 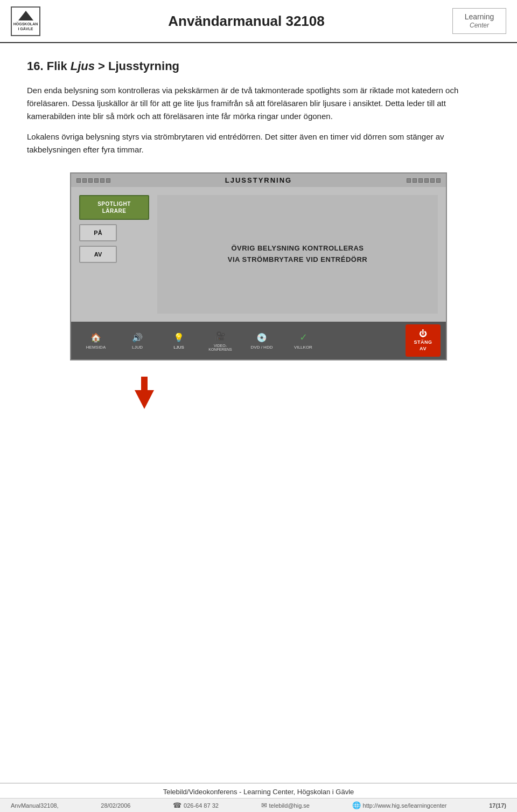 What do you see at coordinates (498, 806) in the screenshot?
I see `footer-page-text: 17(17)` at bounding box center [498, 806].